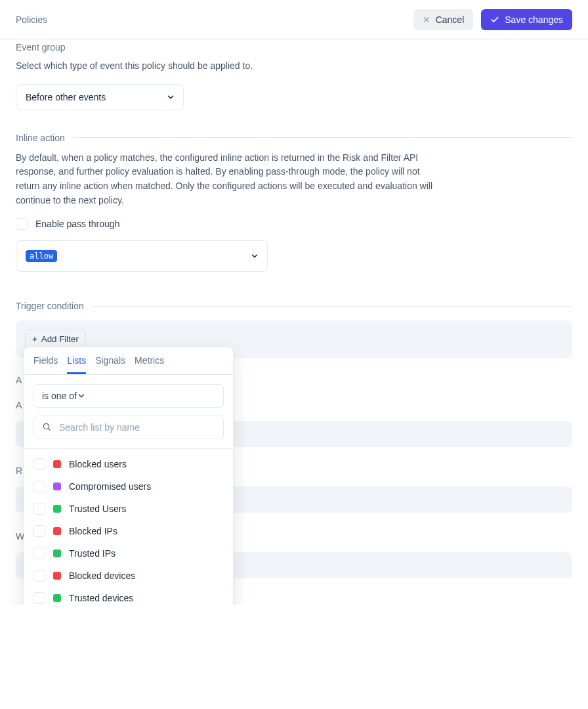  I want to click on list-item: Trusted IPs, so click(129, 553).